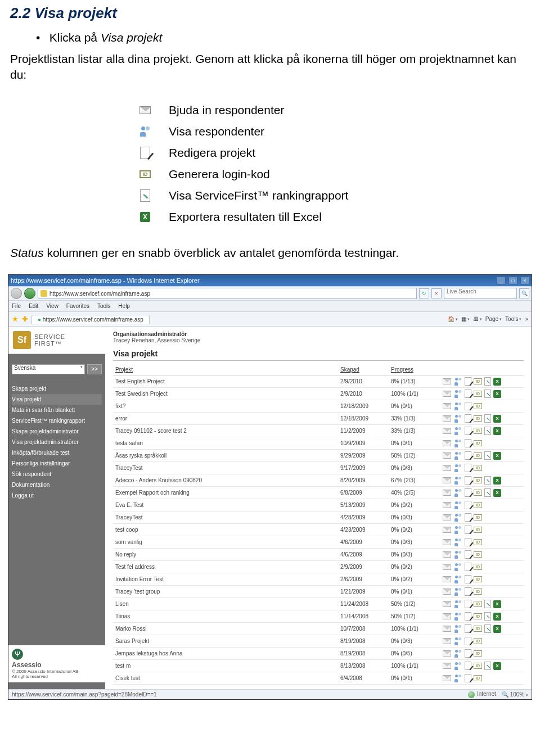 The height and width of the screenshot is (756, 540). I want to click on cell-project: error, so click(226, 419).